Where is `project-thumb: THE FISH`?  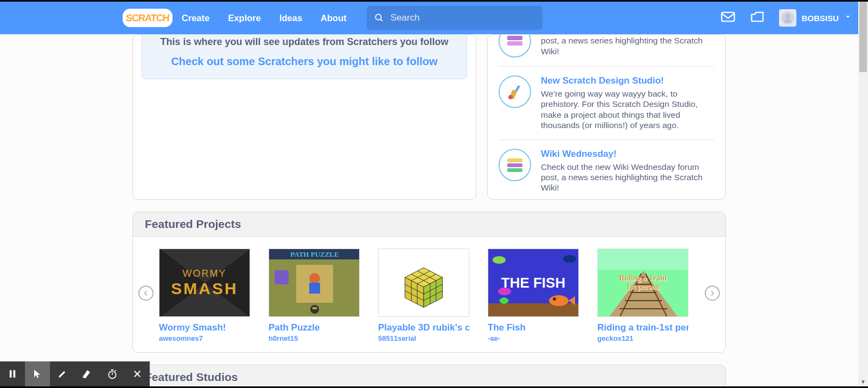
project-thumb: THE FISH is located at coordinates (533, 283).